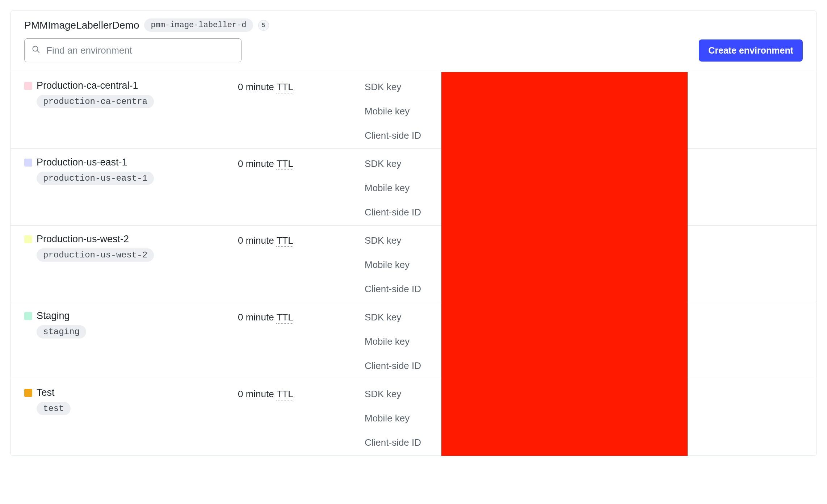 Image resolution: width=827 pixels, height=504 pixels. Describe the element at coordinates (39, 392) in the screenshot. I see `environment-name-line: Test` at that location.